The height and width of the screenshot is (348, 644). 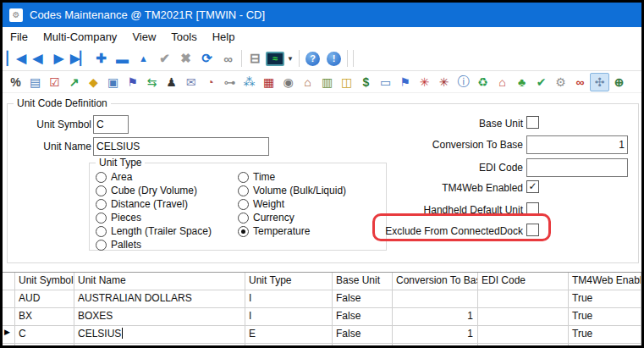 I want to click on percent-icon: %, so click(x=15, y=82).